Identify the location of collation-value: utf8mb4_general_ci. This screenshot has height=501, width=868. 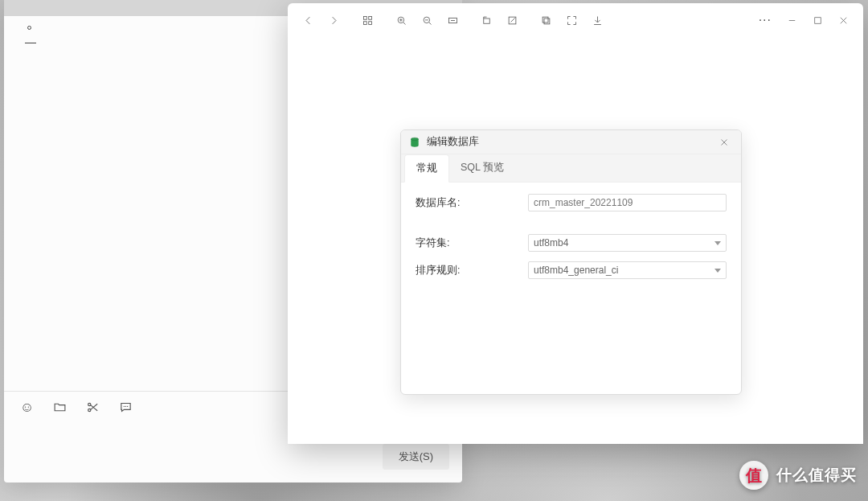
(575, 270).